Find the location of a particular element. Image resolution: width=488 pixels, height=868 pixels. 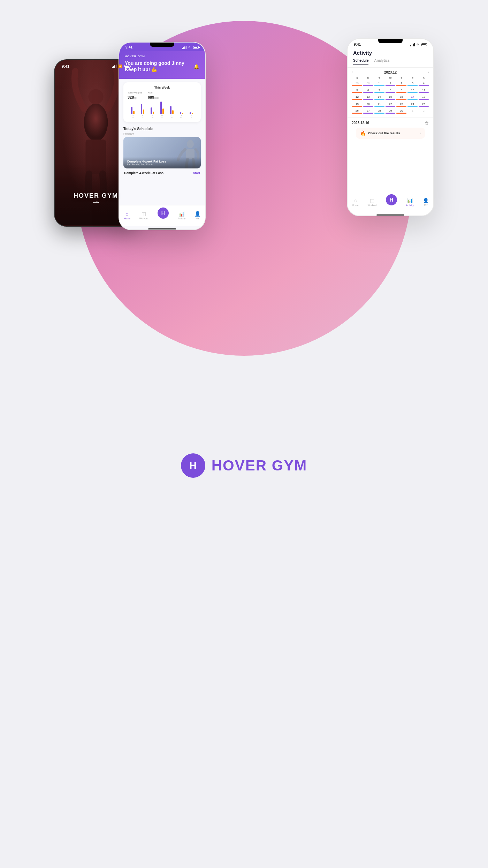

date-detail-date: 2023.12.16 is located at coordinates (360, 123).